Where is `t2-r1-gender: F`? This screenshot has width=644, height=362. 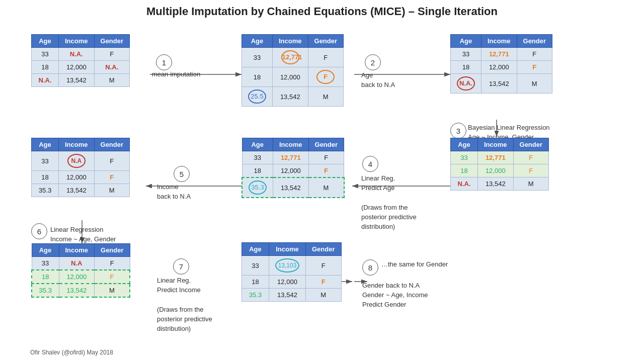 t2-r1-gender: F is located at coordinates (326, 57).